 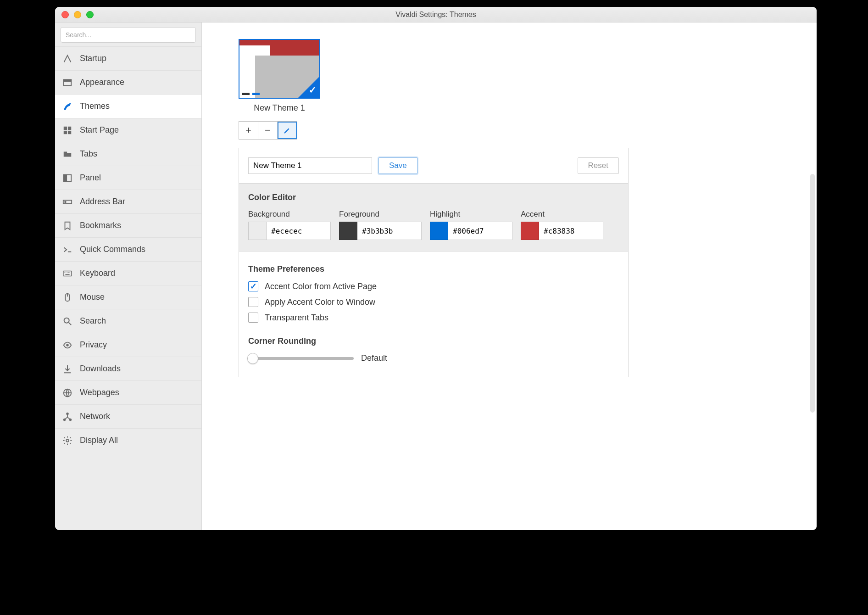 What do you see at coordinates (128, 106) in the screenshot?
I see `sidebar-item-themes: Themes` at bounding box center [128, 106].